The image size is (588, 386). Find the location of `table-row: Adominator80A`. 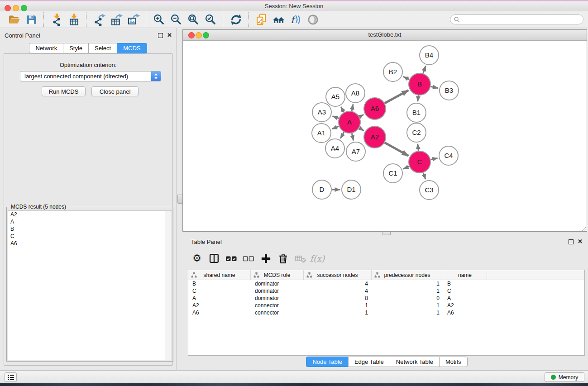

table-row: Adominator80A is located at coordinates (387, 298).